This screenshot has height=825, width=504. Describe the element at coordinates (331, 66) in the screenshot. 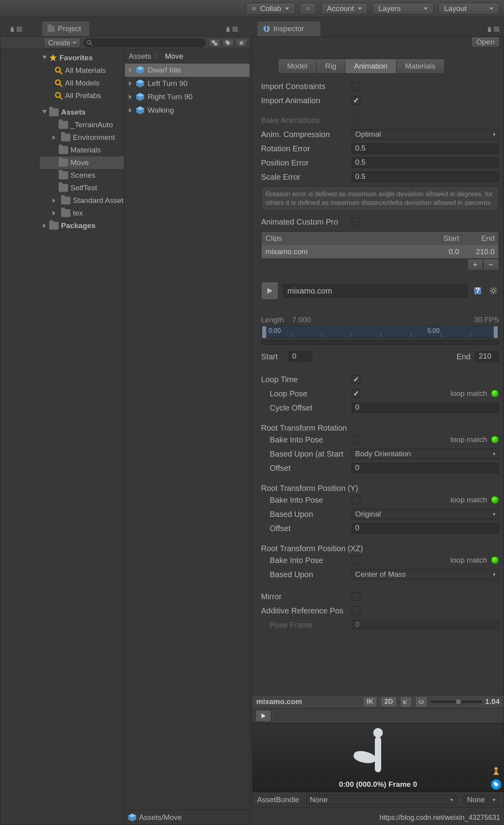

I see `tab-rig: Rig` at that location.